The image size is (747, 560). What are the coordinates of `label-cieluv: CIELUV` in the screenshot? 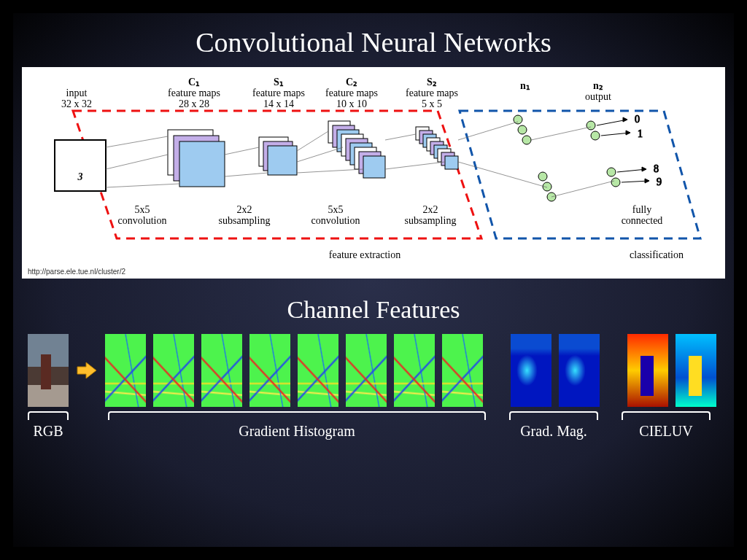 It's located at (666, 432).